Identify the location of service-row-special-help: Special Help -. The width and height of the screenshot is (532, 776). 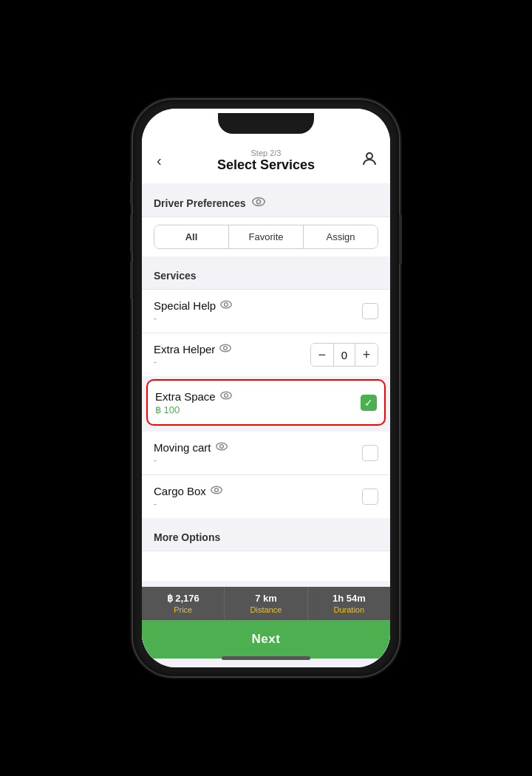
(266, 312).